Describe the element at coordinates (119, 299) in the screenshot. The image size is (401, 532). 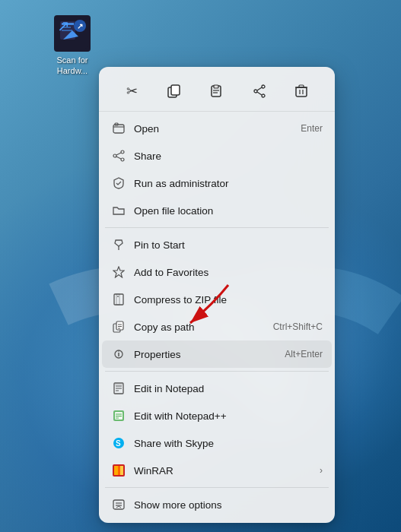
I see `zip-icon` at that location.